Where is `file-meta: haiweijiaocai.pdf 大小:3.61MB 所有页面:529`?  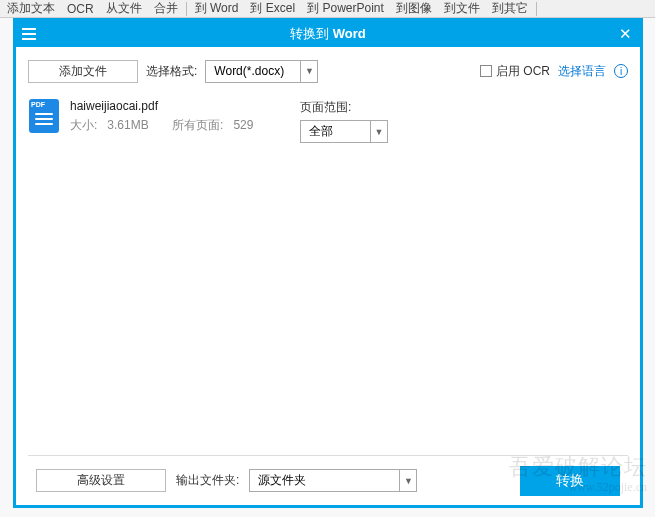
file-meta: haiweijiaocai.pdf 大小:3.61MB 所有页面:529 is located at coordinates (180, 121).